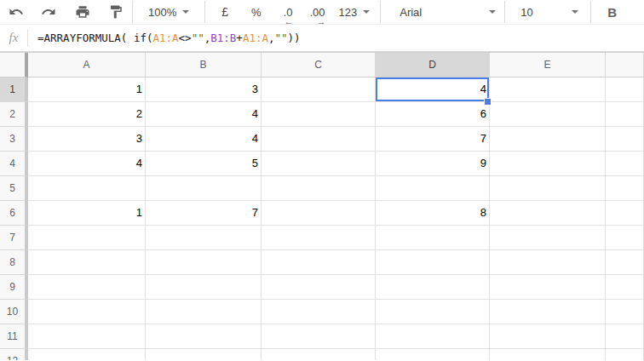 The image size is (644, 361). Describe the element at coordinates (87, 262) in the screenshot. I see `cell-a8` at that location.